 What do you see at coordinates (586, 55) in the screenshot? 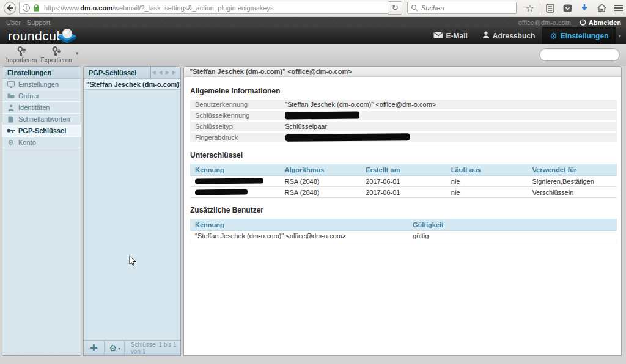
I see `keys-search-input` at bounding box center [586, 55].